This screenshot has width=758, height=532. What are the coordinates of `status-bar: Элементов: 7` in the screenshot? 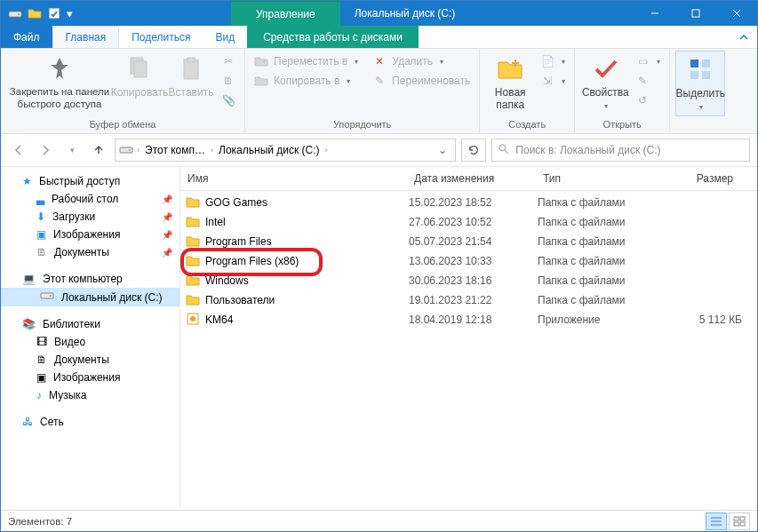 It's located at (379, 520).